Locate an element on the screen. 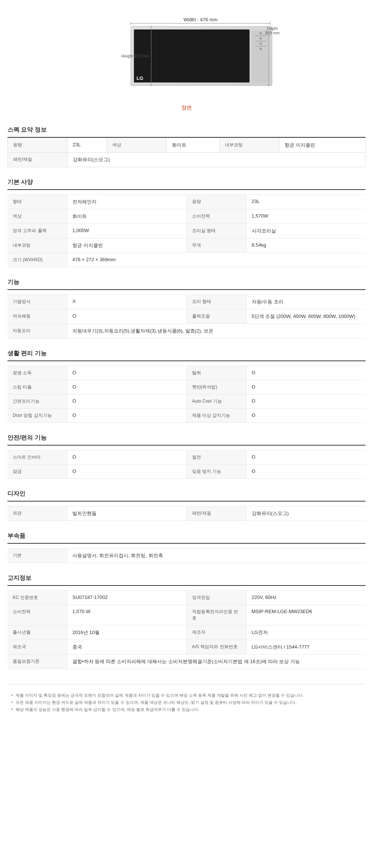 Image resolution: width=373 pixels, height=868 pixels. table-row: 출시년월 2016년 10월 제조자 LG전자 is located at coordinates (186, 633).